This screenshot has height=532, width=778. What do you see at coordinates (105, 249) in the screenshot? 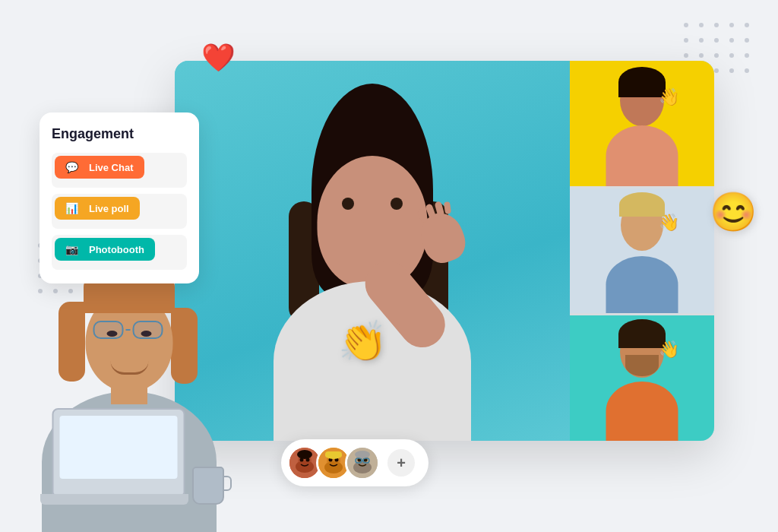
I see `photobooth-button: 📷 Photobooth` at bounding box center [105, 249].